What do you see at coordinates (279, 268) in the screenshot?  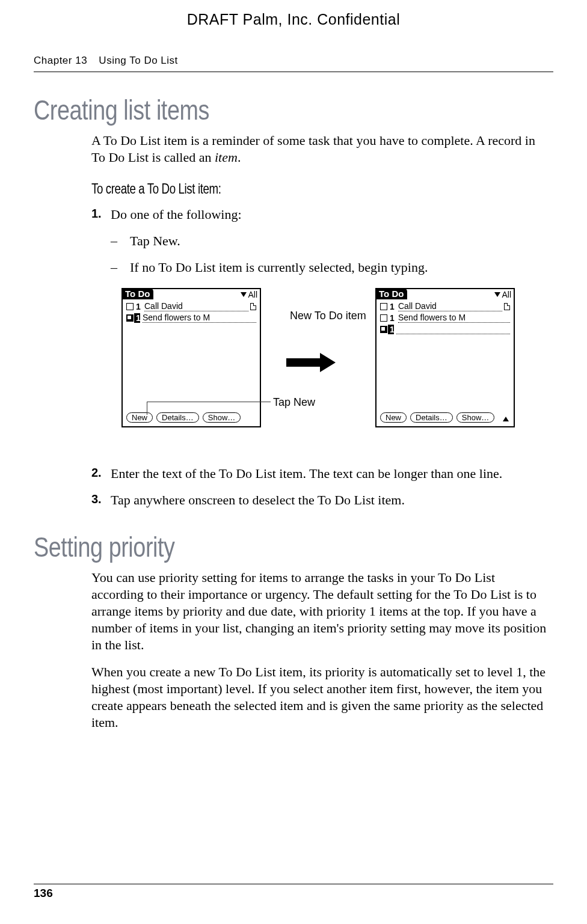 I see `bullet-text: If no To Do List item is currently selec…` at bounding box center [279, 268].